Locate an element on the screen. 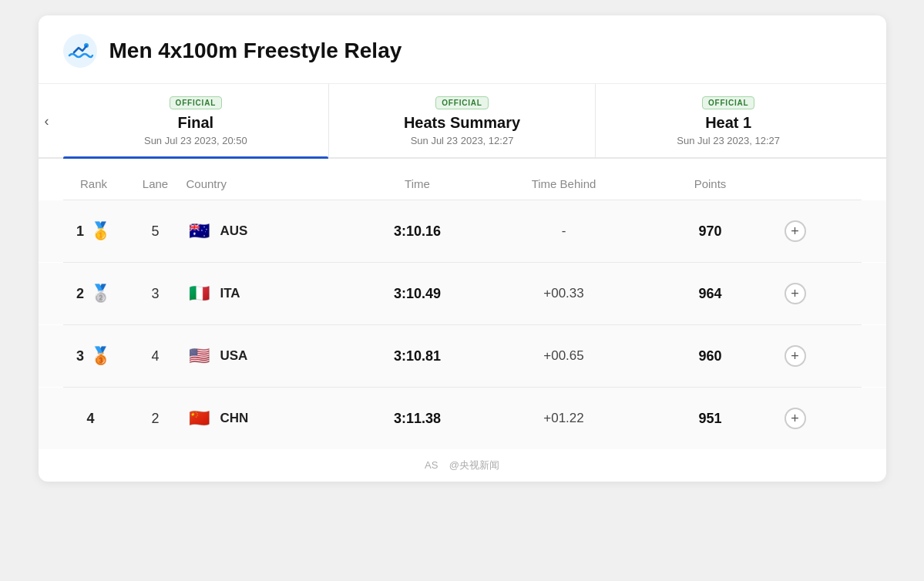 The height and width of the screenshot is (581, 924). time-value: 3:10.16 is located at coordinates (418, 231).